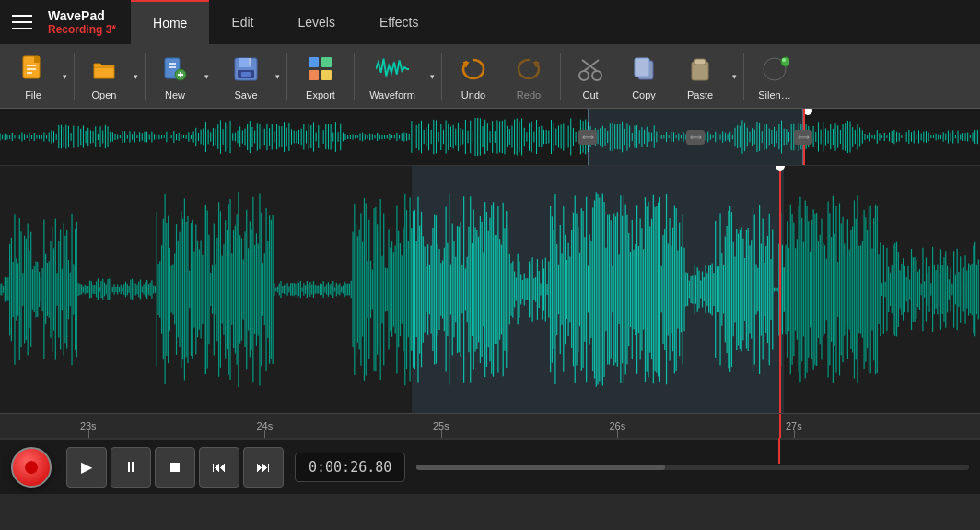 The height and width of the screenshot is (530, 980). I want to click on waveform-button: Waveform, so click(392, 77).